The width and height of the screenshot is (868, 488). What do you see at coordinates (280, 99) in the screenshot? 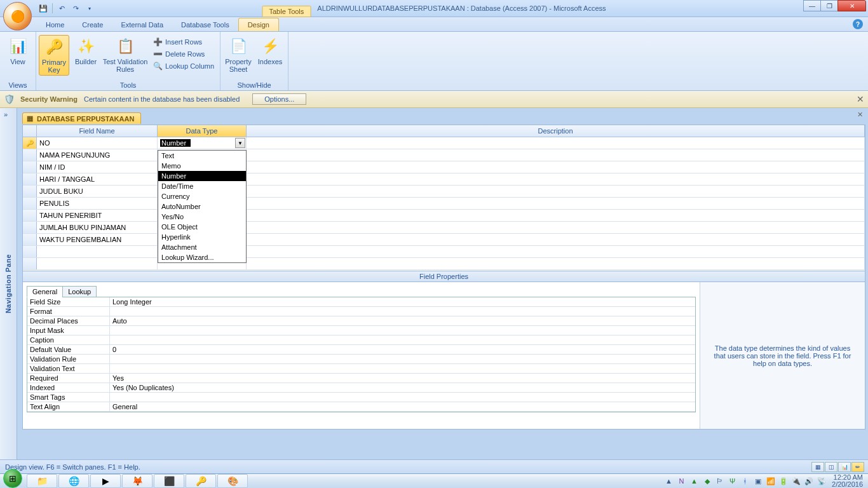
I see `options-button: Options...` at bounding box center [280, 99].